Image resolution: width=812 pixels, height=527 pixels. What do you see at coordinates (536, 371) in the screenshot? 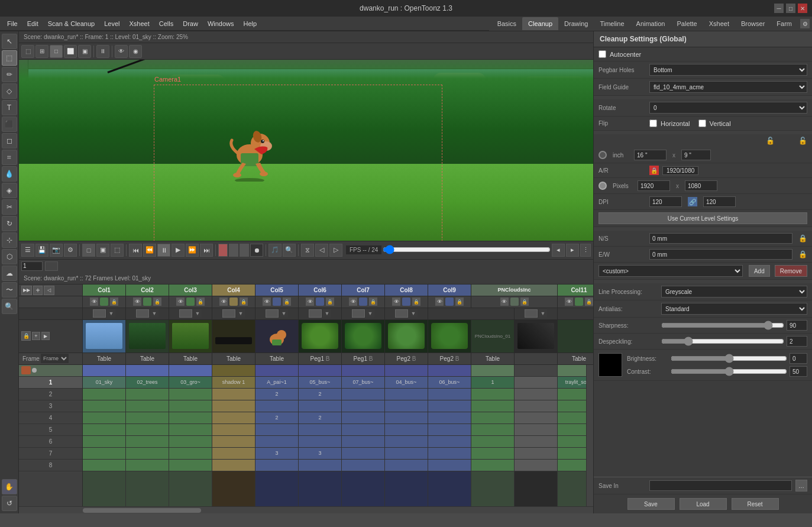
I see `pncloud-sub2-h` at bounding box center [536, 371].